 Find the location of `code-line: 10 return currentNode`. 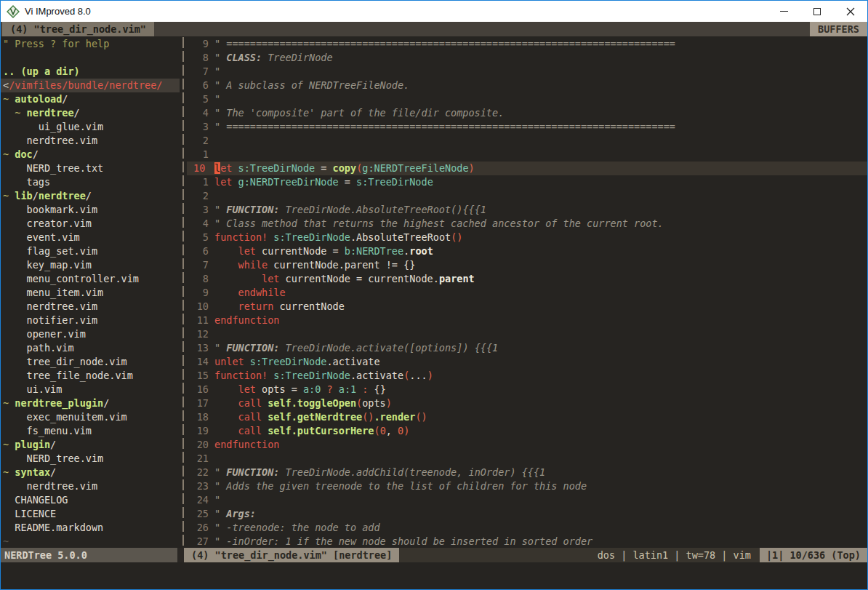

code-line: 10 return currentNode is located at coordinates (527, 307).